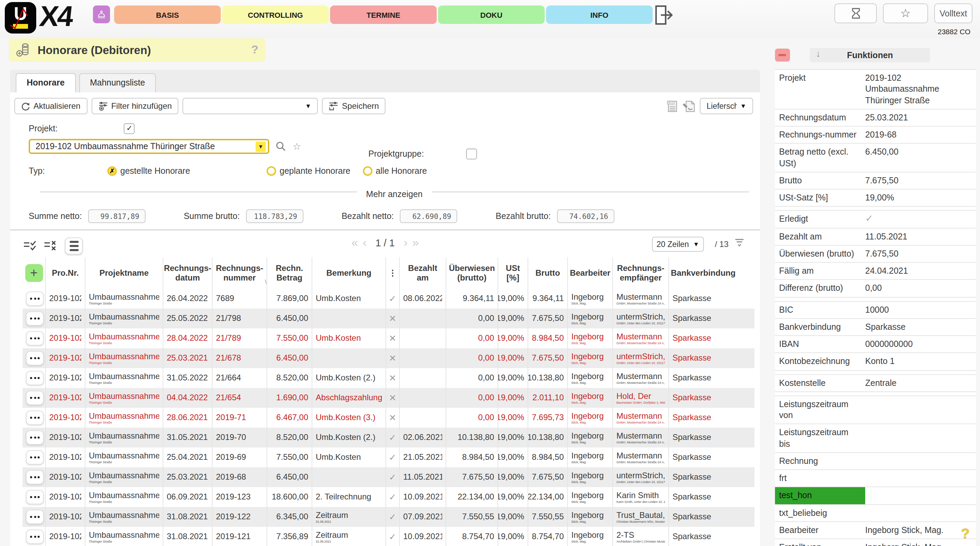  Describe the element at coordinates (281, 146) in the screenshot. I see `projekt-search-button` at that location.